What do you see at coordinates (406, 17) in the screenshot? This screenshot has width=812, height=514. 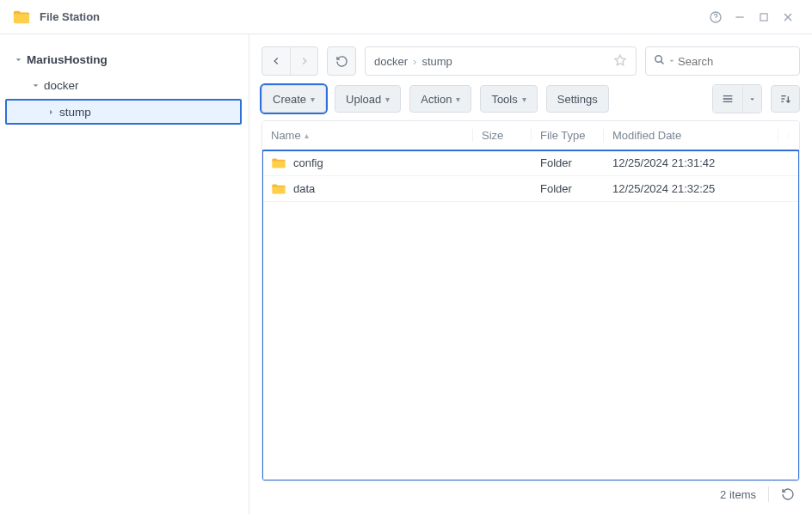 I see `title-bar: File Station` at bounding box center [406, 17].